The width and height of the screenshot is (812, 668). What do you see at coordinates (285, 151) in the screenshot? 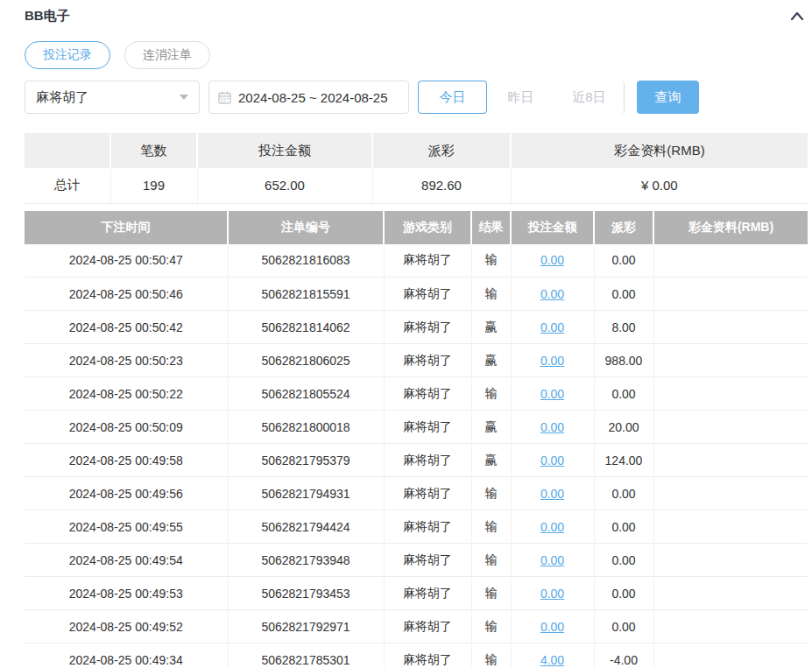
I see `summary-header-cell: 投注金额` at bounding box center [285, 151].